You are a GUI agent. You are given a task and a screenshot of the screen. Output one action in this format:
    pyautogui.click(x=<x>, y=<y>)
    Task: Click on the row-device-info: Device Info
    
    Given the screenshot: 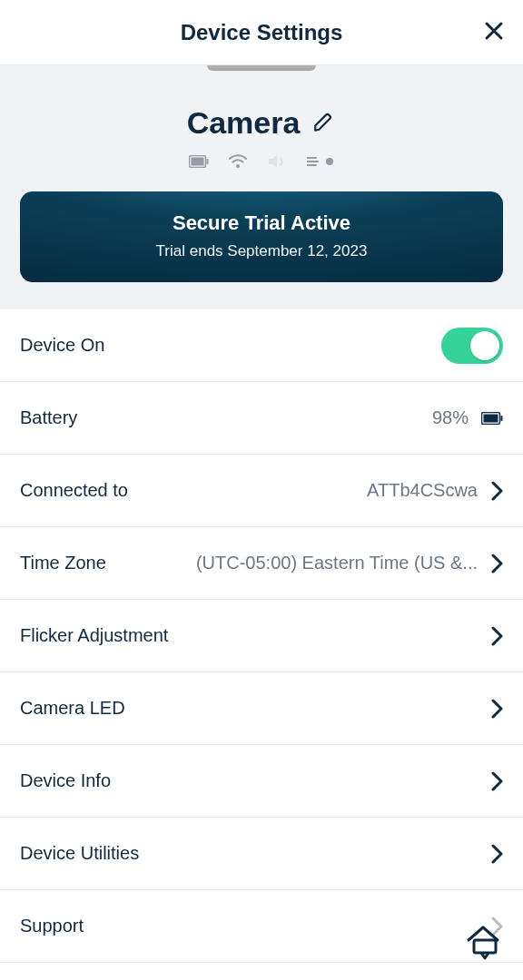 What is the action you would take?
    pyautogui.click(x=262, y=781)
    